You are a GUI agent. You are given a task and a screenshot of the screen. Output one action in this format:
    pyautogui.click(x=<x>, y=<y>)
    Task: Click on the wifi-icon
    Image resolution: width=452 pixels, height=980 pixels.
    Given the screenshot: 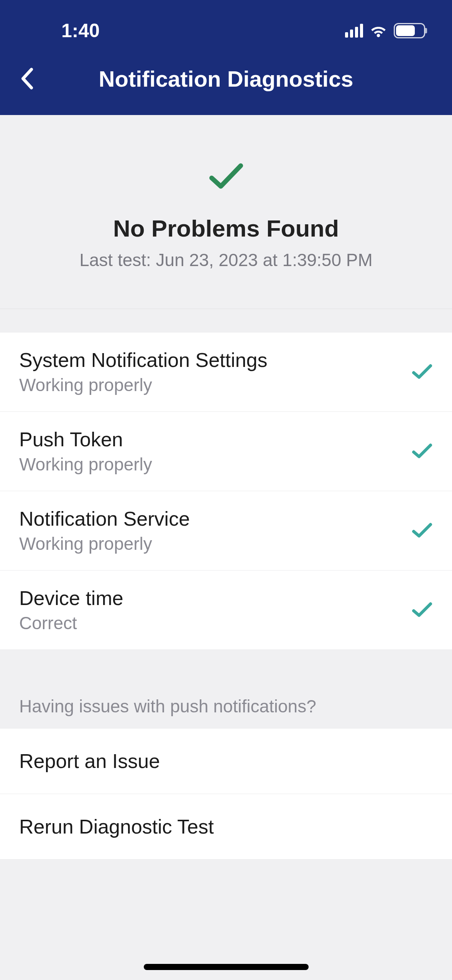 What is the action you would take?
    pyautogui.click(x=378, y=31)
    